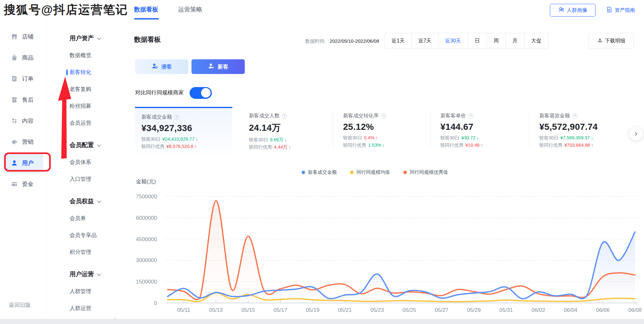  Describe the element at coordinates (146, 10) in the screenshot. I see `tab-dashboard: 数据看板` at that location.